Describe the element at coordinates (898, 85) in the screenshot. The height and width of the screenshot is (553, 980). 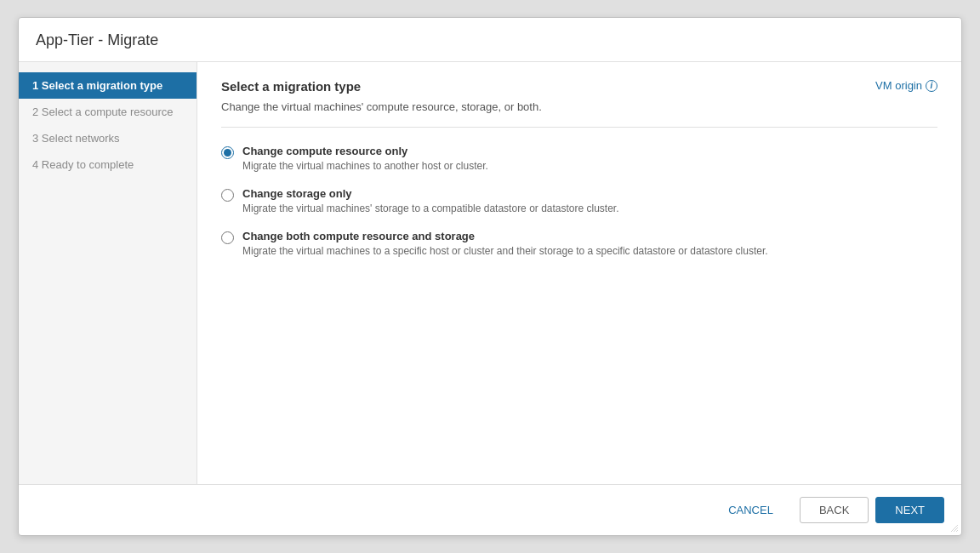
I see `vm-origin-label: VM origin` at that location.